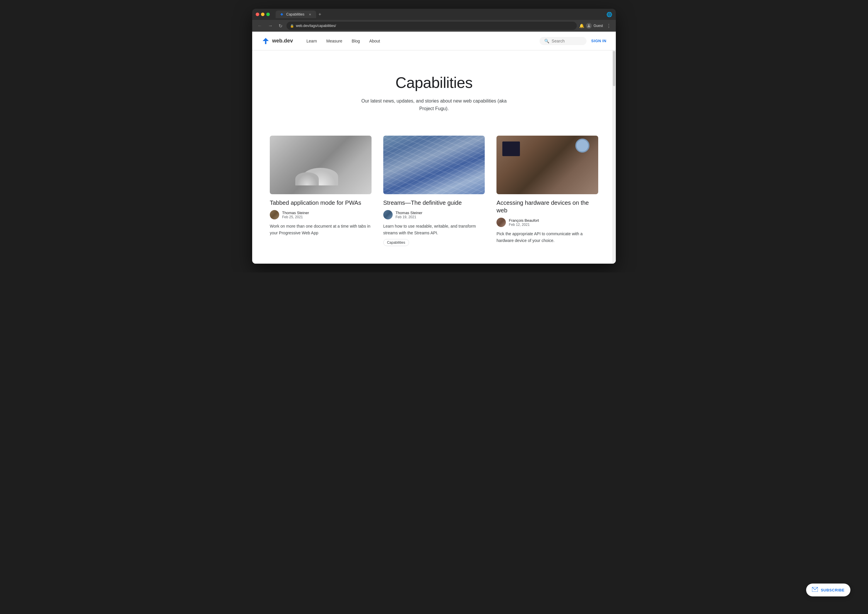 The height and width of the screenshot is (614, 868). Describe the element at coordinates (277, 41) in the screenshot. I see `site-logo: web.dev` at that location.